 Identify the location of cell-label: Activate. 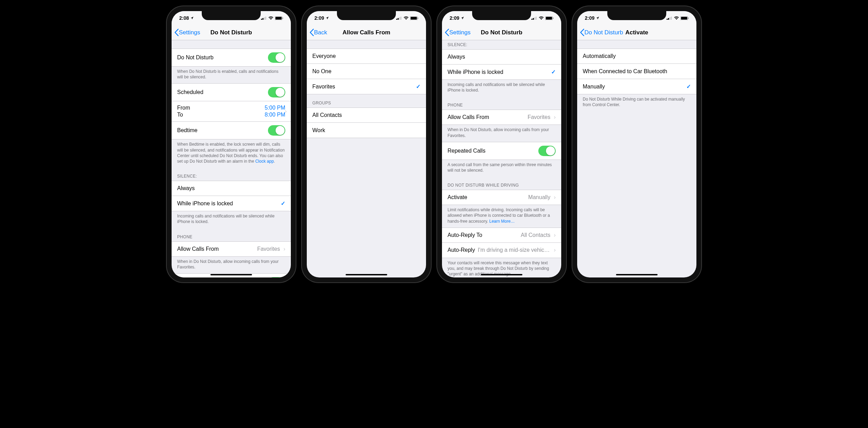
(488, 197).